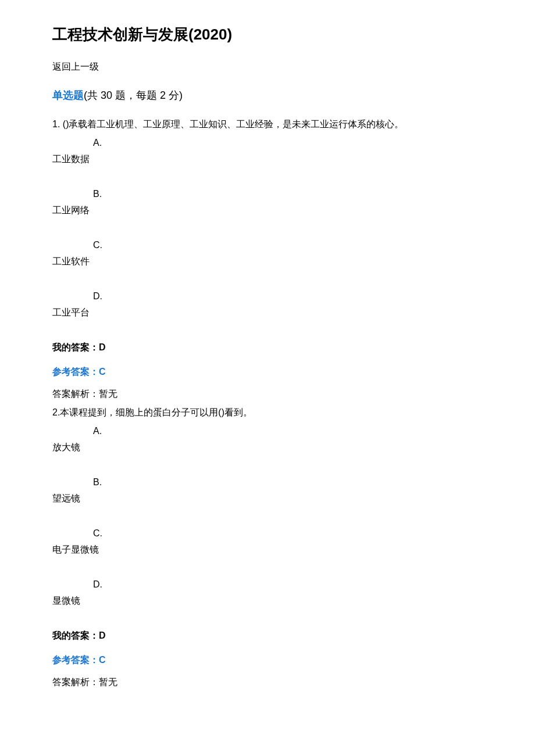 The width and height of the screenshot is (535, 756). Describe the element at coordinates (268, 210) in the screenshot. I see `option-text: 工业网络` at that location.